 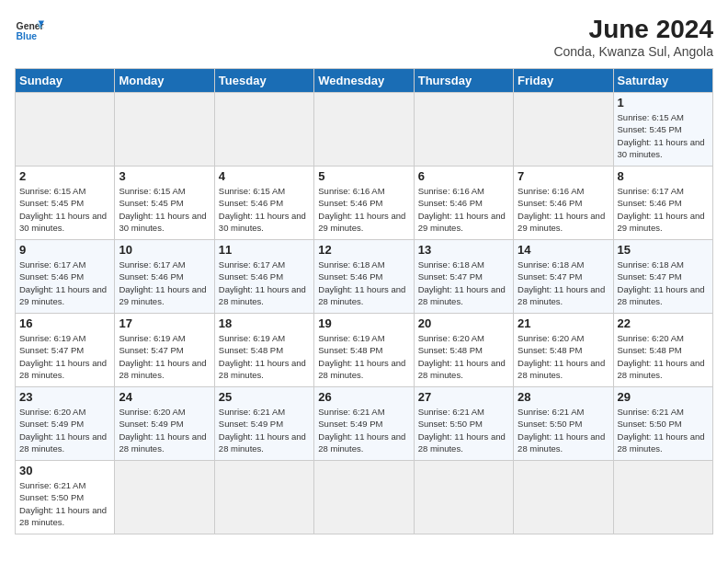 I want to click on logo-icon: General Blue, so click(x=29, y=29).